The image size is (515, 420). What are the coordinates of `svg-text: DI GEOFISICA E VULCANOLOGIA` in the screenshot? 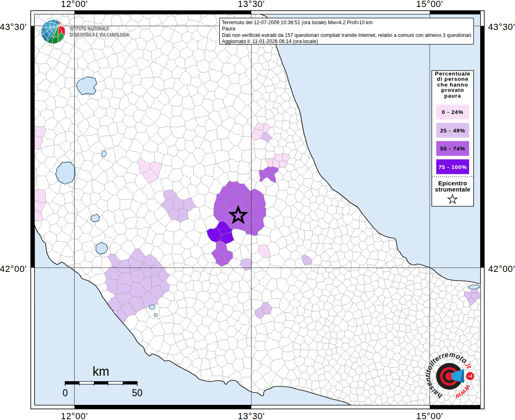 It's located at (99, 35).